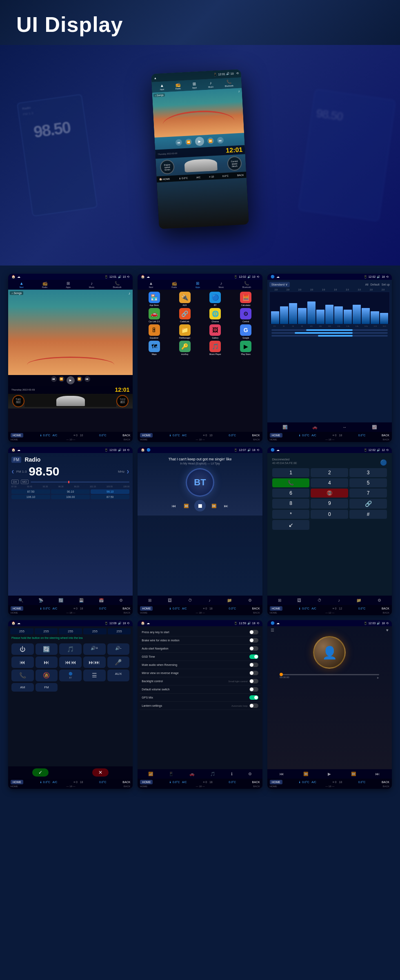  I want to click on bt-next: ⏩, so click(214, 506).